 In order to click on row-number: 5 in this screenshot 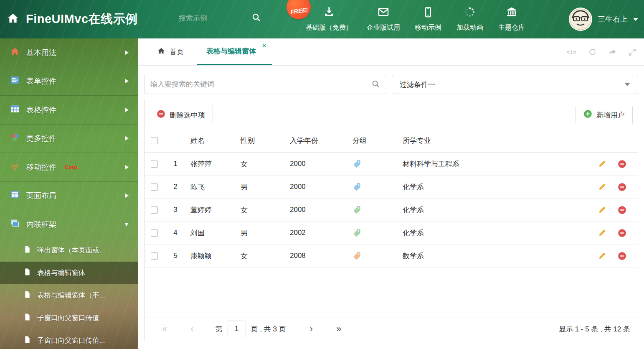, I will do `click(175, 256)`.